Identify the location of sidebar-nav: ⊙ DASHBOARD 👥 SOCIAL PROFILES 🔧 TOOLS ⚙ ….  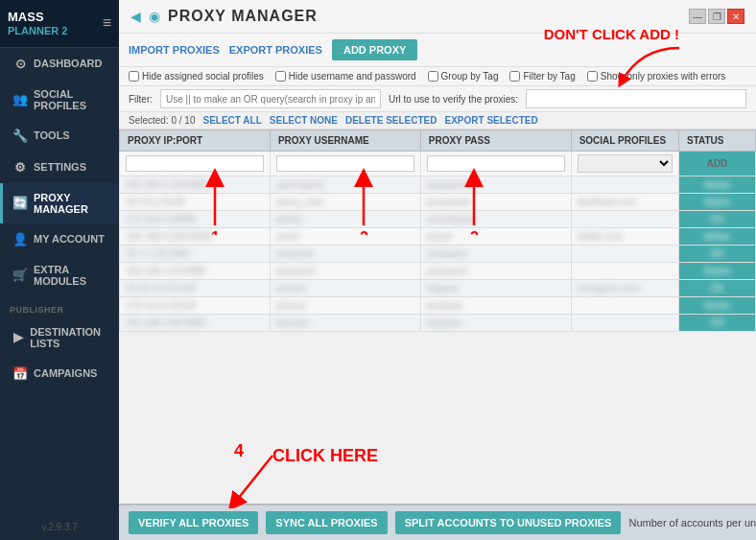
(59, 281).